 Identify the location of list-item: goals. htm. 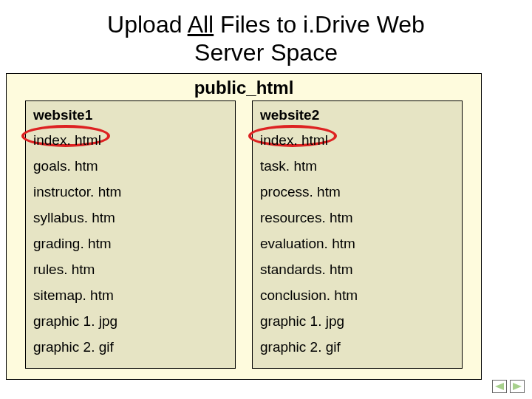
(130, 167).